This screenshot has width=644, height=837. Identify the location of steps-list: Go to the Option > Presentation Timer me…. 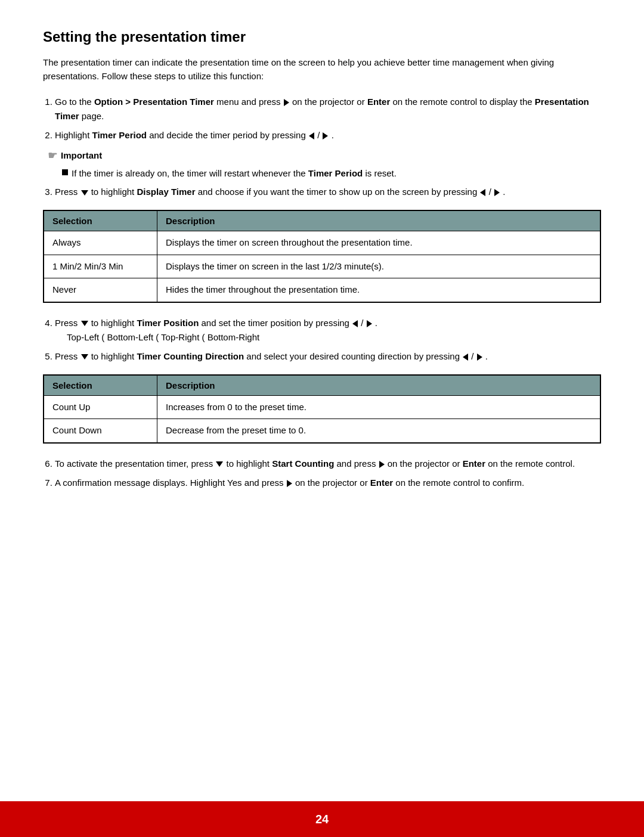
(328, 147).